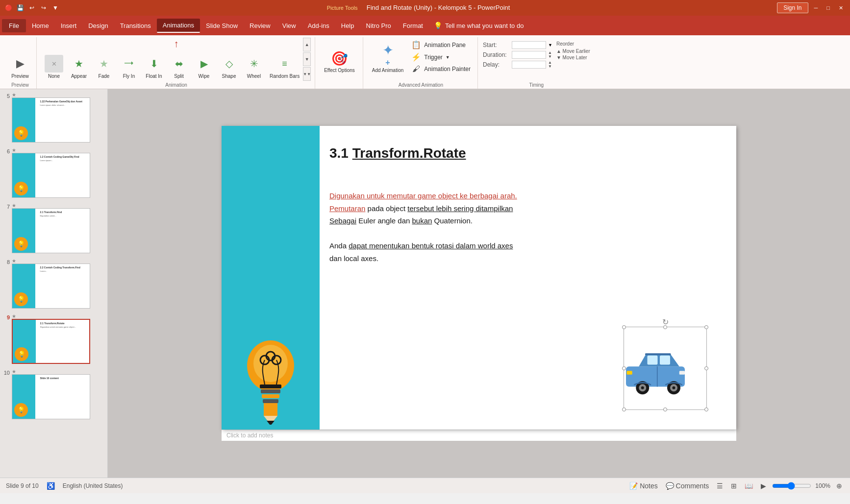 This screenshot has height=504, width=850. I want to click on slide-star-9: ★, so click(14, 316).